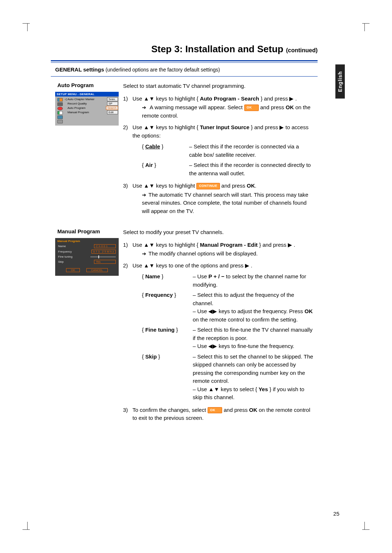 Image resolution: width=392 pixels, height=553 pixels. Describe the element at coordinates (253, 281) in the screenshot. I see `option-name-desc: – Use P + / − to select by the channel n…` at that location.